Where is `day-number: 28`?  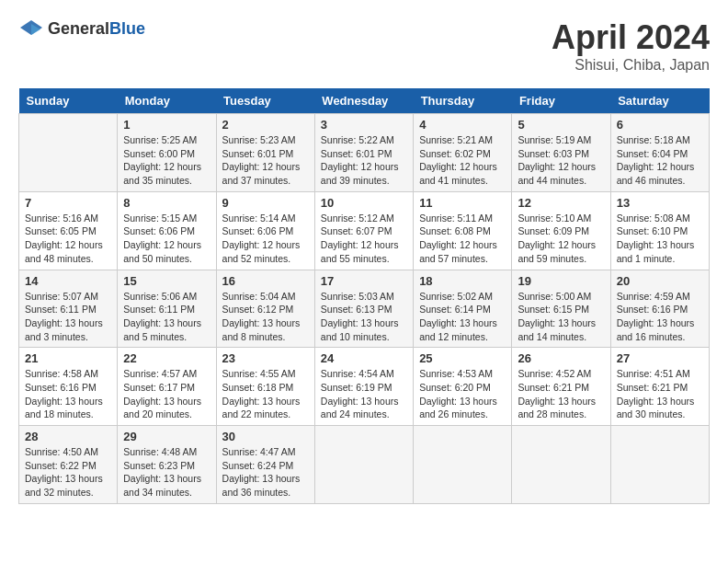
day-number: 28 is located at coordinates (68, 436).